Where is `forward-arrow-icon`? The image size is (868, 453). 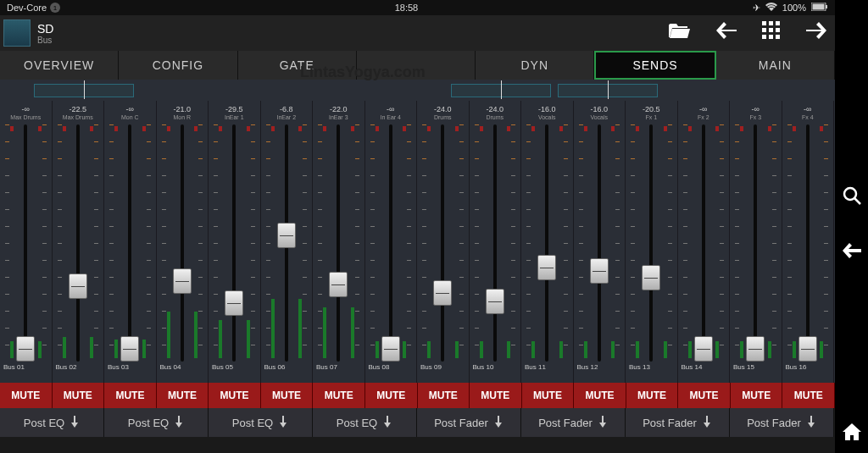
forward-arrow-icon is located at coordinates (816, 33).